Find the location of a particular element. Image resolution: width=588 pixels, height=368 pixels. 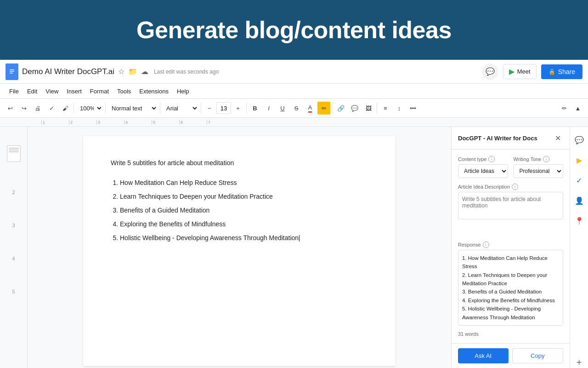

menu-edit: Edit is located at coordinates (32, 91).